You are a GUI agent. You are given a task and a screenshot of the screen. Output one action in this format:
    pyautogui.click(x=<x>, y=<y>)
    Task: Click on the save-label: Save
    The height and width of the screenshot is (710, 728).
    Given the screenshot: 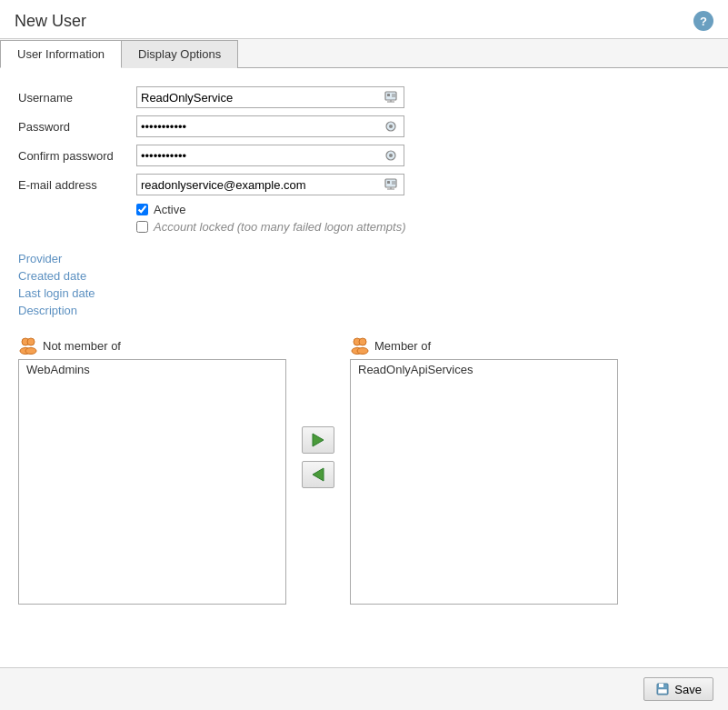 What is the action you would take?
    pyautogui.click(x=688, y=689)
    